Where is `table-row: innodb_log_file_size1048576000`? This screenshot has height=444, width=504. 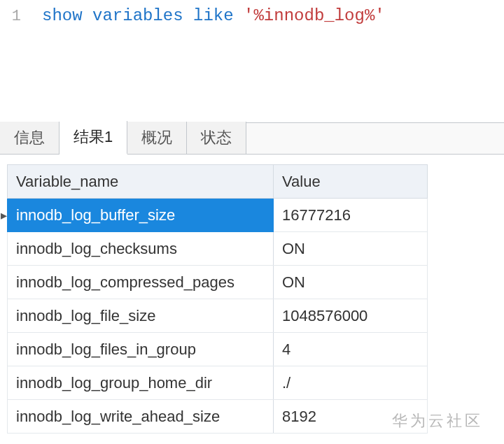 table-row: innodb_log_file_size1048576000 is located at coordinates (218, 316).